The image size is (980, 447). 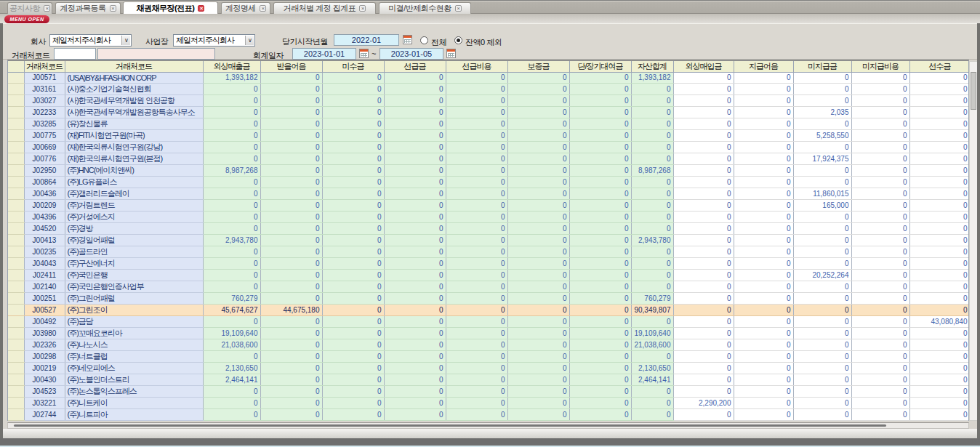 I want to click on vendor-code-cell: J04043, so click(x=44, y=263).